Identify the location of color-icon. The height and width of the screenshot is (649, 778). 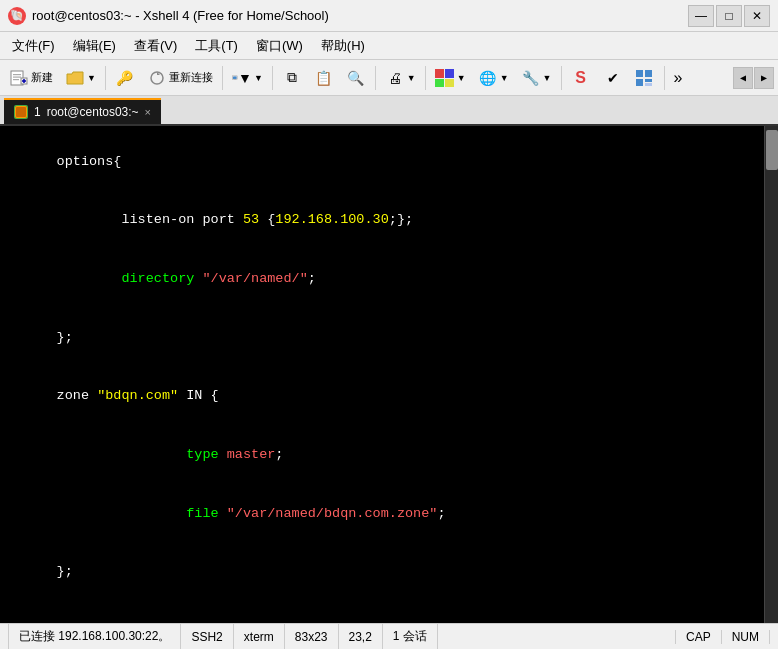
(445, 78).